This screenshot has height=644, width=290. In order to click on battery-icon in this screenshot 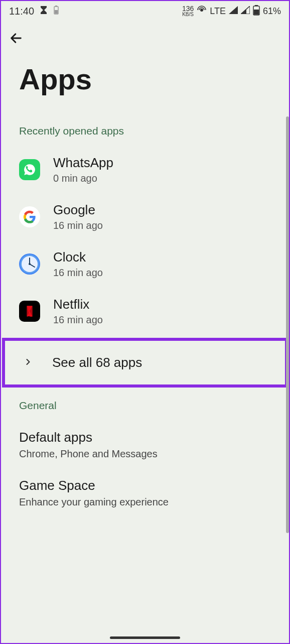, I will do `click(256, 11)`.